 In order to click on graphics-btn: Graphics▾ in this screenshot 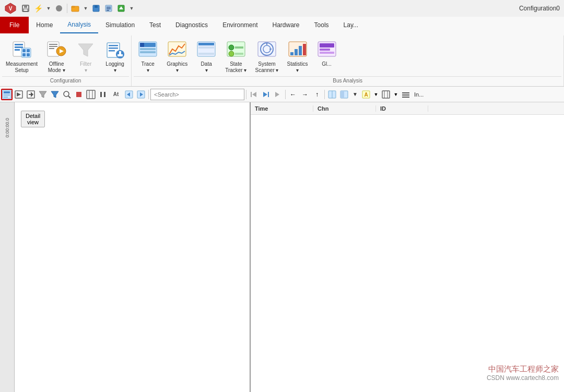, I will do `click(177, 56)`.